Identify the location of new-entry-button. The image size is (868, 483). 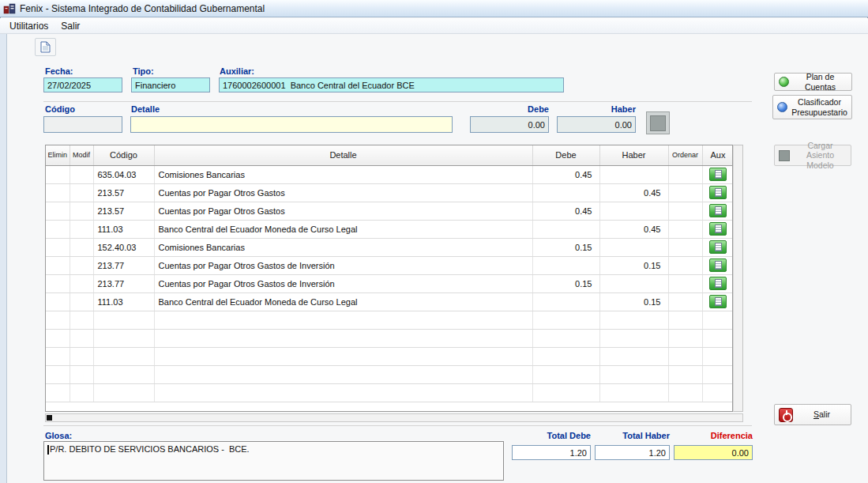
(46, 47).